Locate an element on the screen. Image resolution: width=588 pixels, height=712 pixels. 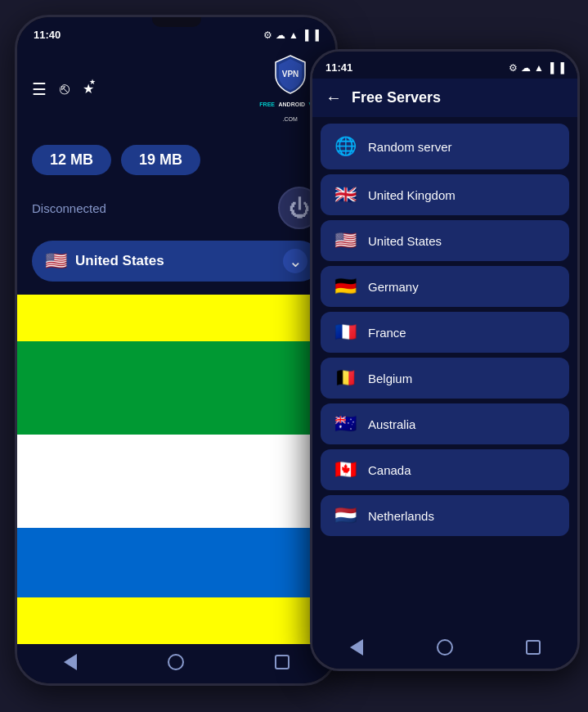
status-bar-right: 11:41 ⚙ ☁ ▲ ▐ ▐ is located at coordinates (445, 65).